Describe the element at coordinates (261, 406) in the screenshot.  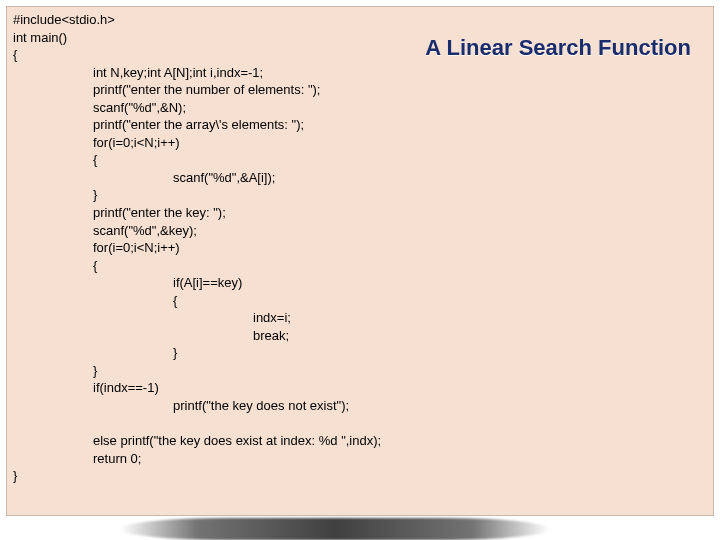
I see `code-line: printf("the key does not exist");` at that location.